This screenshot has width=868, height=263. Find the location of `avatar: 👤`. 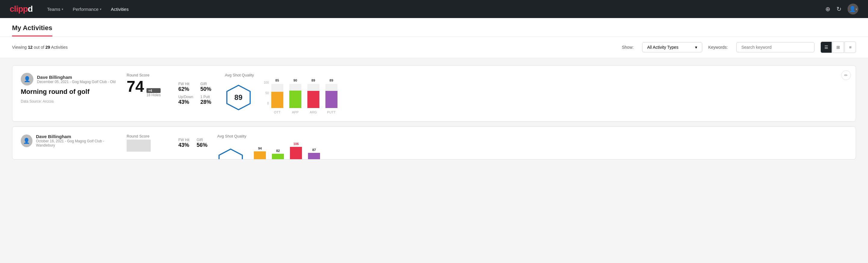

avatar: 👤 is located at coordinates (27, 79).